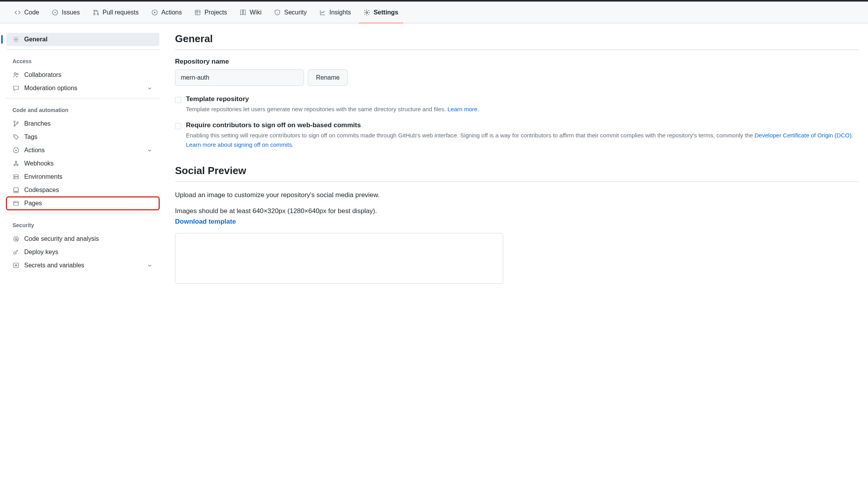 This screenshot has width=868, height=491. I want to click on sidebar-item-webhooks: Webhooks, so click(83, 164).